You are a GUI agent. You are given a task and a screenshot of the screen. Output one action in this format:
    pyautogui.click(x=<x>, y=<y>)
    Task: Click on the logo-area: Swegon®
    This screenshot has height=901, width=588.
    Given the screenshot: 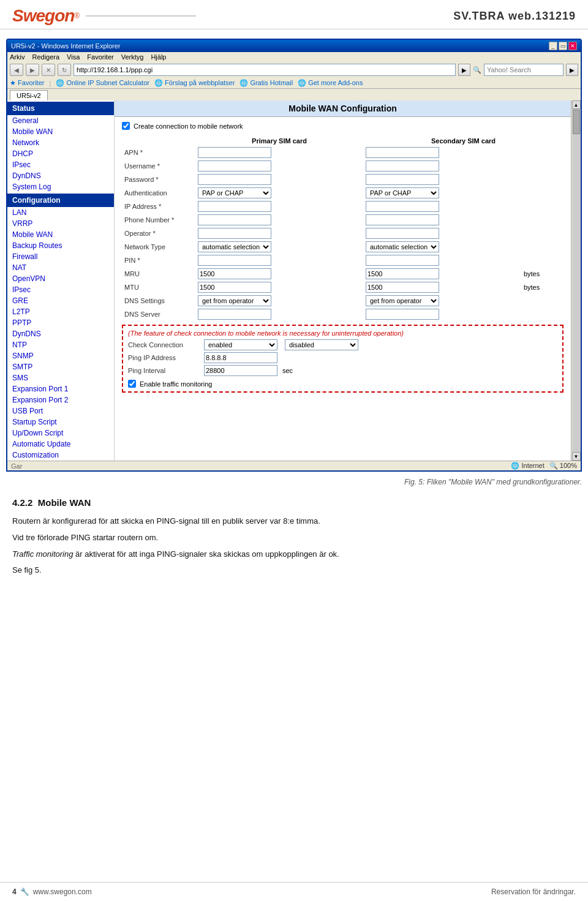 What is the action you would take?
    pyautogui.click(x=104, y=16)
    